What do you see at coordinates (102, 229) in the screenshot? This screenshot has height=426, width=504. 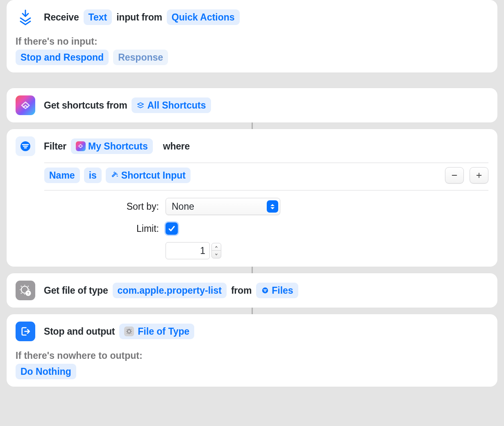 I see `limit-label: Limit:` at bounding box center [102, 229].